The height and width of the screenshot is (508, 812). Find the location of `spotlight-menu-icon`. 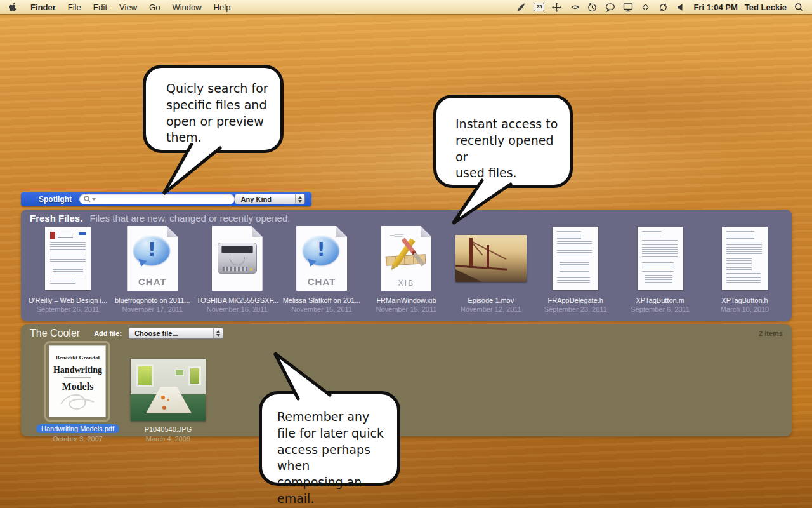

spotlight-menu-icon is located at coordinates (799, 8).